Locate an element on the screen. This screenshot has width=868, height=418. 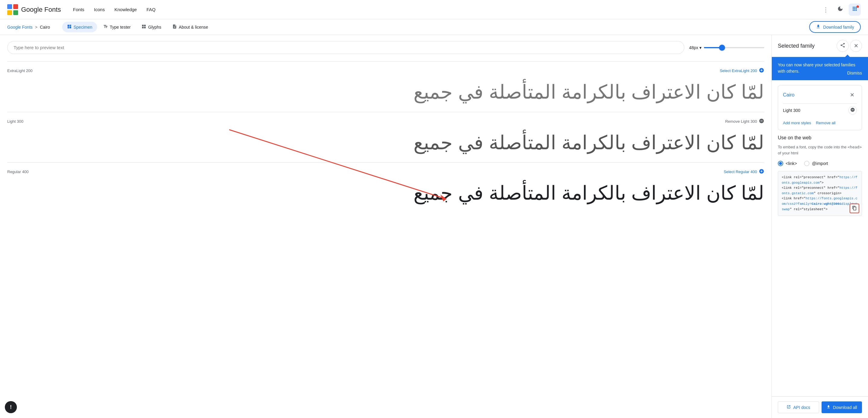
panel-footer: API docs Download all is located at coordinates (820, 407).